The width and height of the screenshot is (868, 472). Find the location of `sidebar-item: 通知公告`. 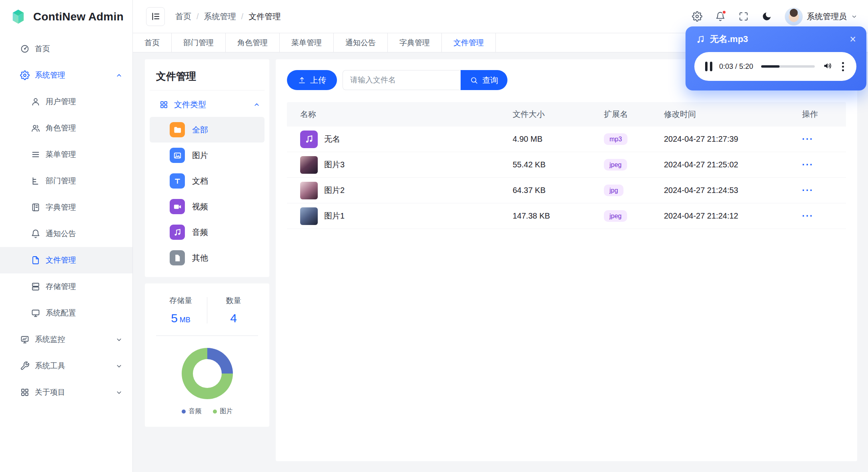

sidebar-item: 通知公告 is located at coordinates (66, 234).